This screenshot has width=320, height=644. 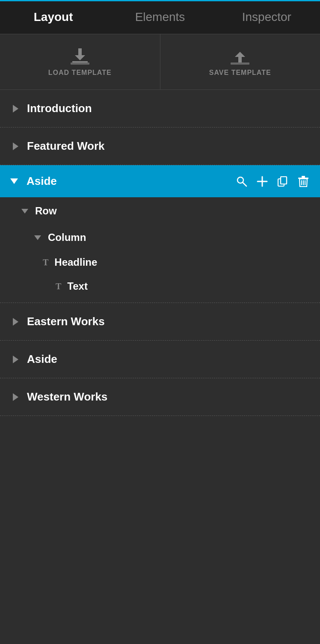 I want to click on upload-icon, so click(x=240, y=56).